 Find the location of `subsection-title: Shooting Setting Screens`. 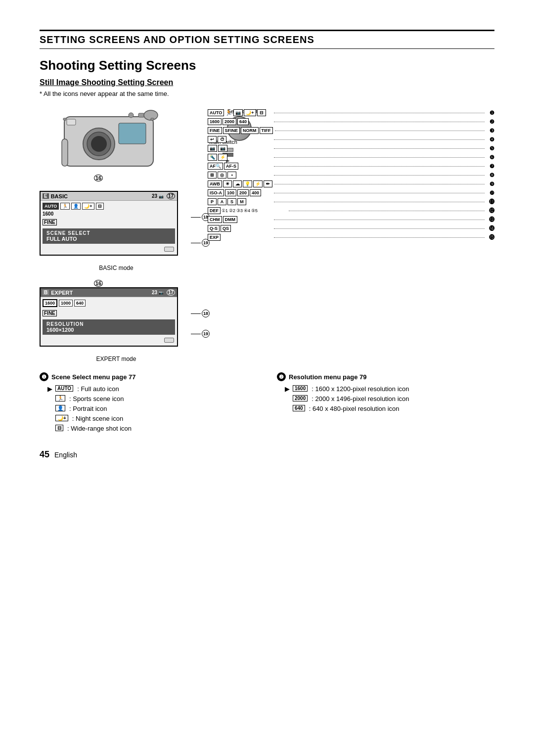

subsection-title: Shooting Setting Screens is located at coordinates (267, 65).